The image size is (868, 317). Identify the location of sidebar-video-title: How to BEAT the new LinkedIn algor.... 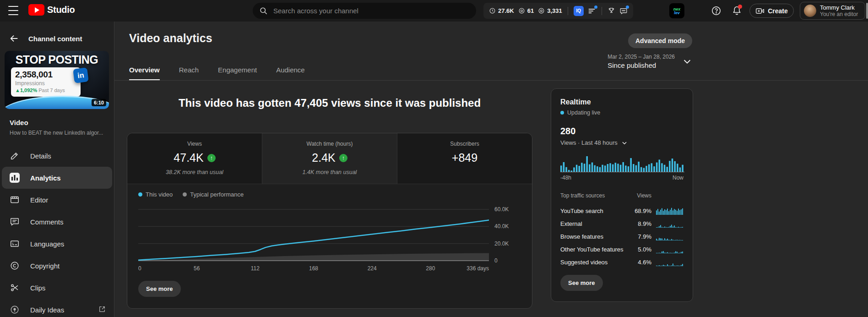
(58, 133).